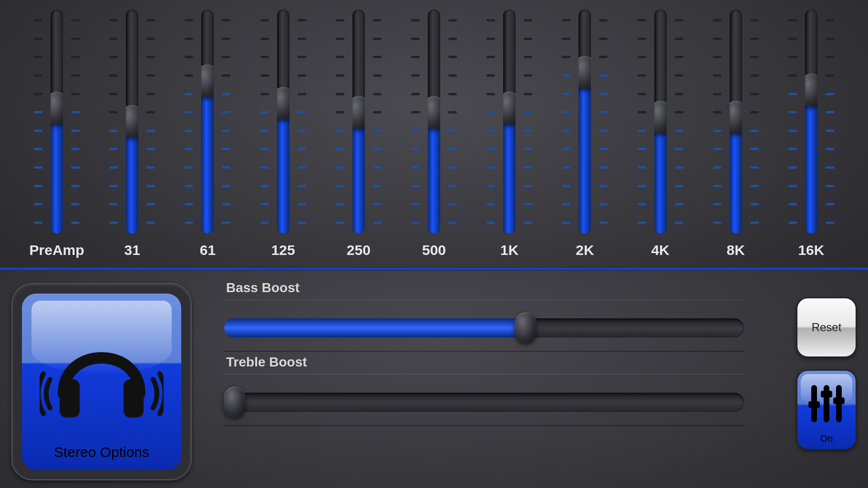  Describe the element at coordinates (827, 438) in the screenshot. I see `eq-on-label: On` at that location.